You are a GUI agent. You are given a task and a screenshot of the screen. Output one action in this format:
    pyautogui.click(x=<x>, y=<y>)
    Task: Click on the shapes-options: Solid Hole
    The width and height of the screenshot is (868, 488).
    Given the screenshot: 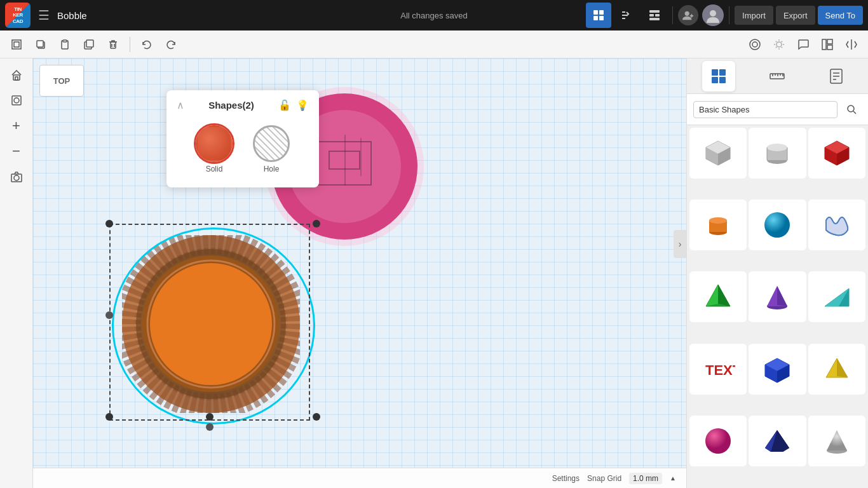 What is the action you would take?
    pyautogui.click(x=243, y=149)
    